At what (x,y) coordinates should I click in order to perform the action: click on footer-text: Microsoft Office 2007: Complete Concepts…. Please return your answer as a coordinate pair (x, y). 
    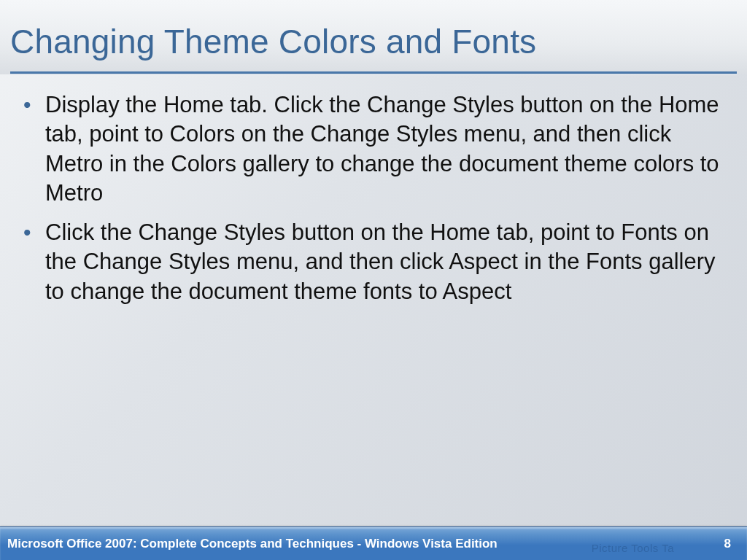
    Looking at the image, I should click on (252, 544).